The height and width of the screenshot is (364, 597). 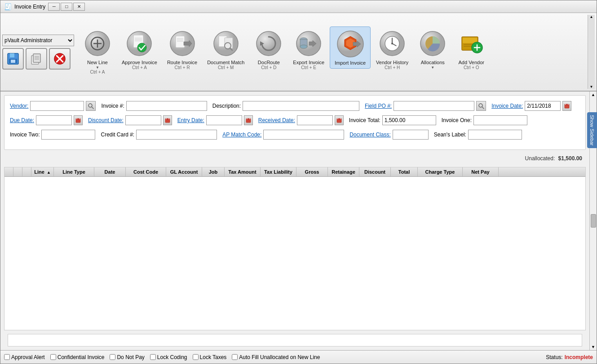 What do you see at coordinates (13, 59) in the screenshot?
I see `save-button` at bounding box center [13, 59].